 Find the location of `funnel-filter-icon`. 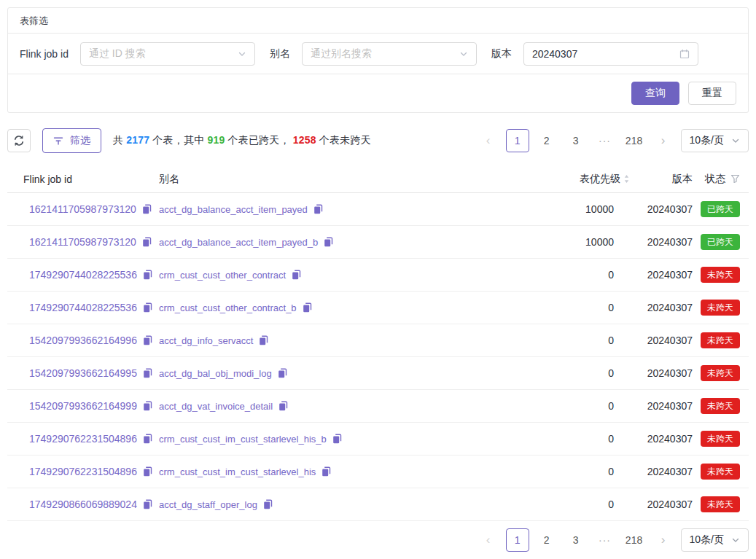

funnel-filter-icon is located at coordinates (735, 179).